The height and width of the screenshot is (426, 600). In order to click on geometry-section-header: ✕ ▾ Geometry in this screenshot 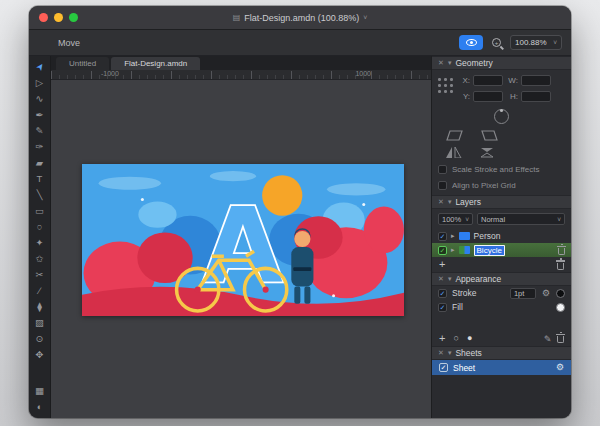, I will do `click(502, 63)`.